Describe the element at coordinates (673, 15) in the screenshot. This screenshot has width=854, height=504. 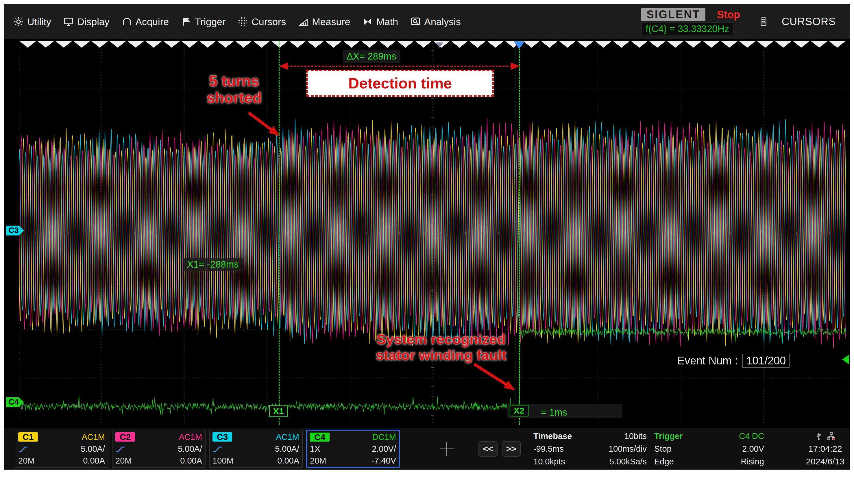
I see `siglent-logo: SIGLENT` at that location.